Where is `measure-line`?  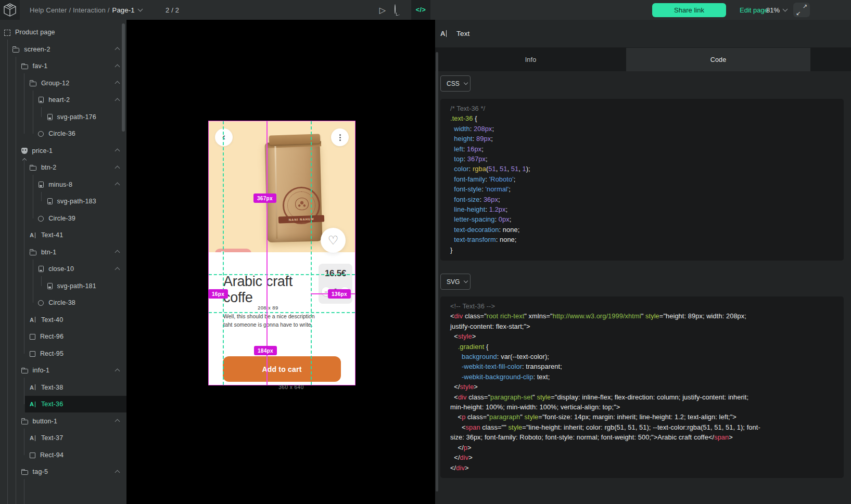
measure-line is located at coordinates (267, 253).